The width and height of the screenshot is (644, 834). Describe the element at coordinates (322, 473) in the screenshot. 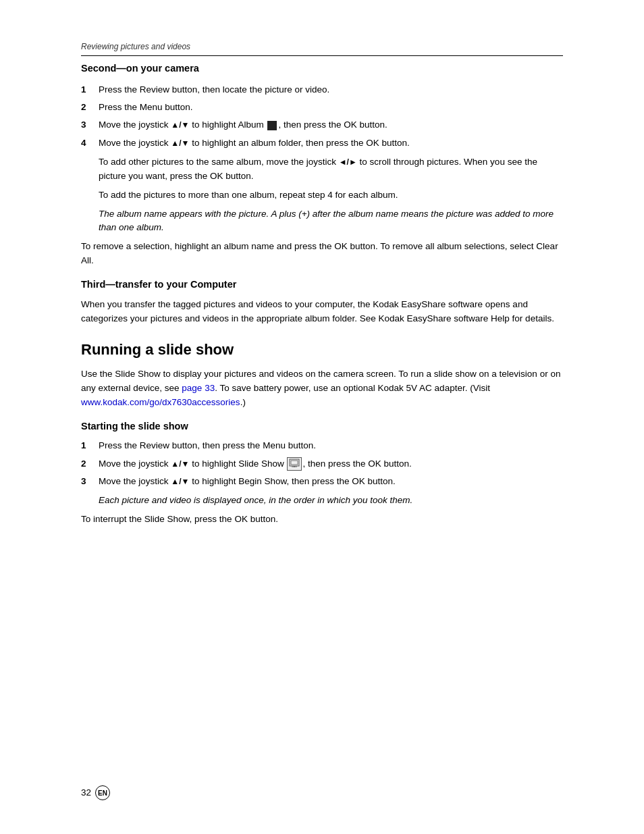

I see `subsection-starting: Starting the slide show 1 Press the Revi…` at that location.